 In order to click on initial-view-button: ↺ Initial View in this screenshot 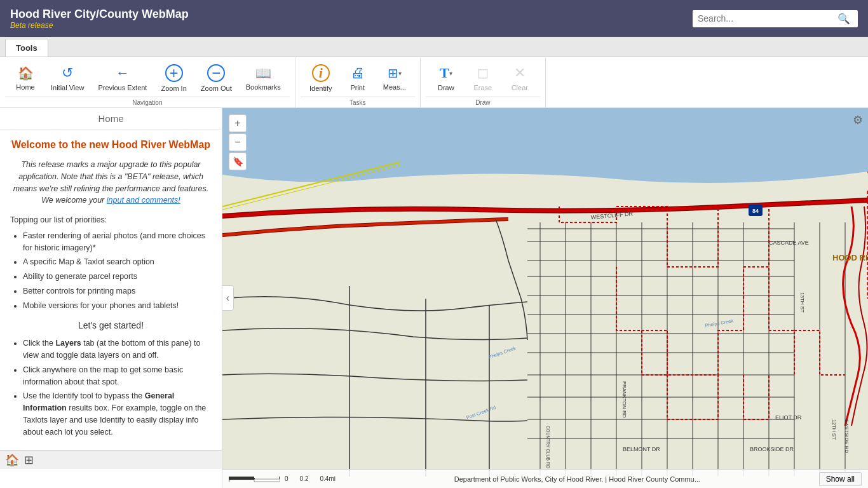, I will do `click(67, 78)`.